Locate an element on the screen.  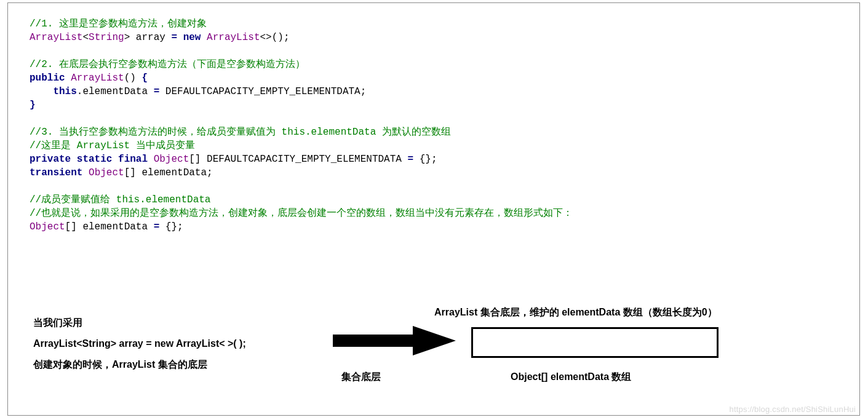
diagram-left-text: 当我们采用 ArrayList<String> array = new Arra… is located at coordinates (140, 345).